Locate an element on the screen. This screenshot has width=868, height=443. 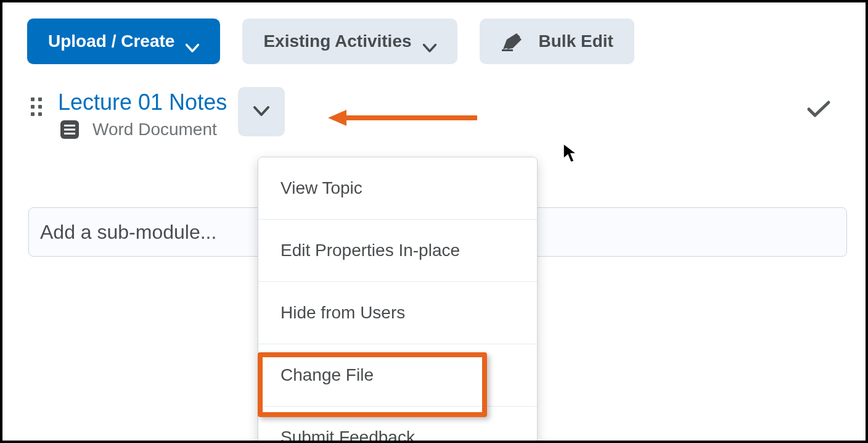
menu-item-view-topic: View Topic is located at coordinates (398, 189).